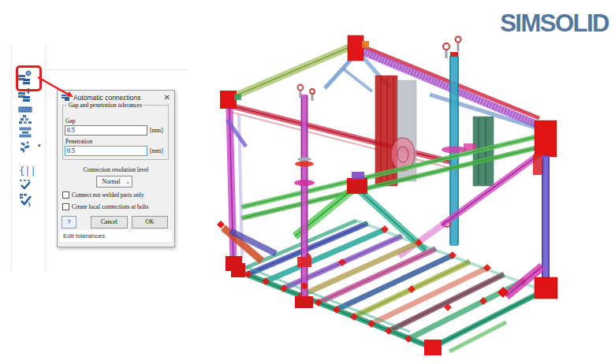 Image resolution: width=615 pixels, height=364 pixels. I want to click on checkbox1-label: Connect not welded parts only, so click(108, 195).